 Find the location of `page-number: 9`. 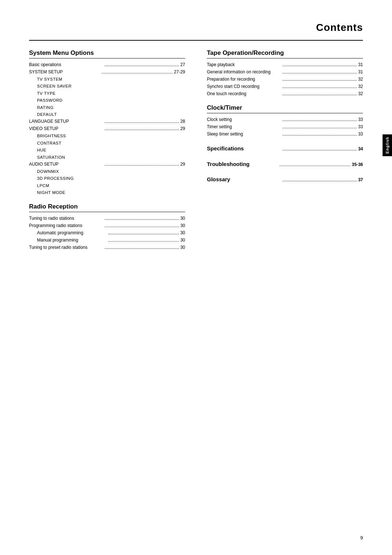

page-number: 9 is located at coordinates (362, 538).